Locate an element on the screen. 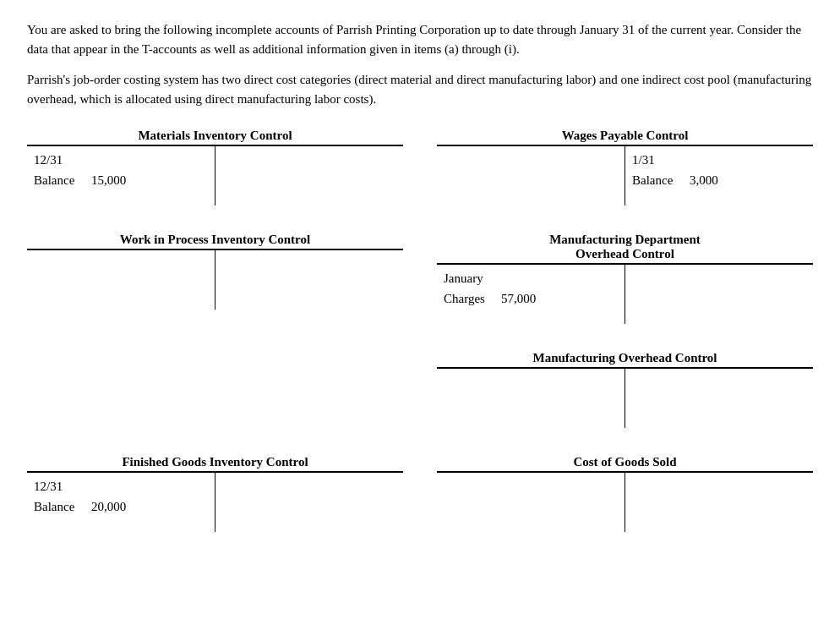 This screenshot has width=840, height=625. materials-inventory-balance-value: 15,000 is located at coordinates (112, 180).